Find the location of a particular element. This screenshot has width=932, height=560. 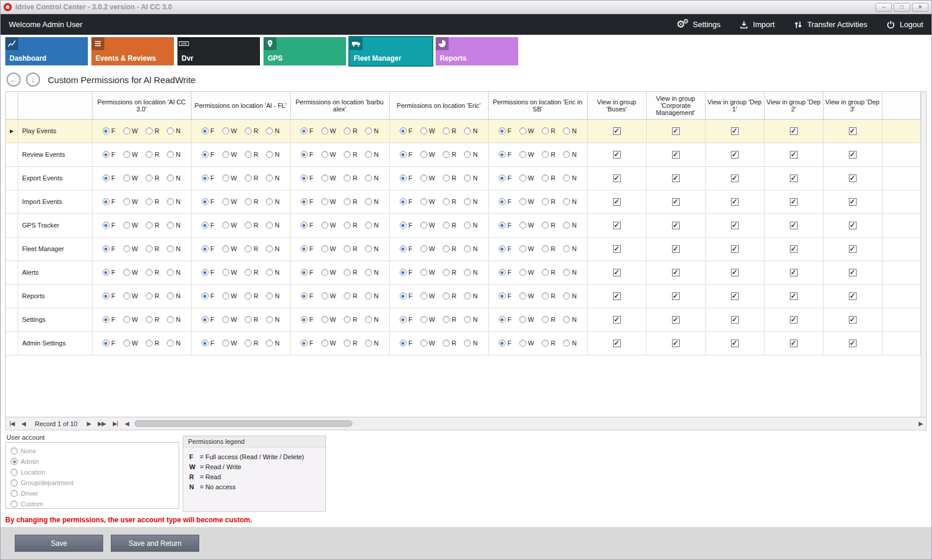

user-account-option-none: None is located at coordinates (92, 451).